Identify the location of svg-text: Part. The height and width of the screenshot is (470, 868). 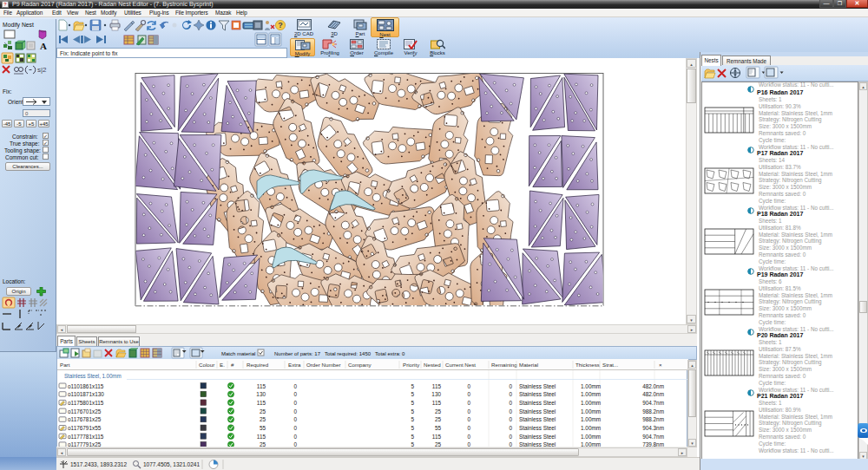
(65, 364).